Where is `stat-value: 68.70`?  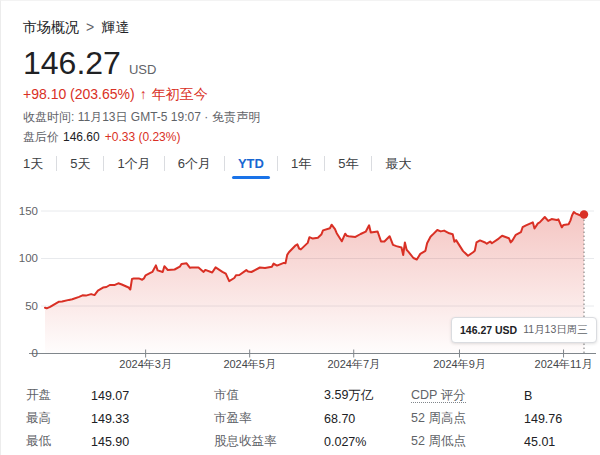 stat-value: 68.70 is located at coordinates (340, 419).